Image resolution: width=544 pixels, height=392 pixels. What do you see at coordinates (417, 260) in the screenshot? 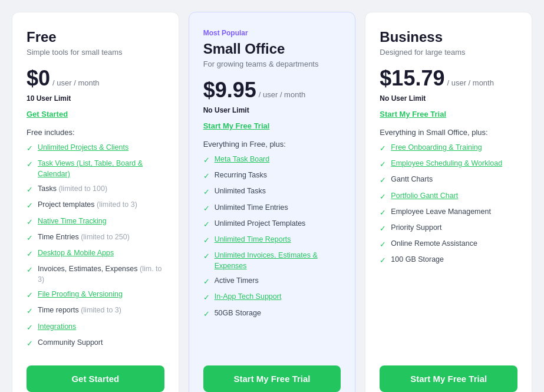
I see `feature-text: 100 GB Storage` at bounding box center [417, 260].